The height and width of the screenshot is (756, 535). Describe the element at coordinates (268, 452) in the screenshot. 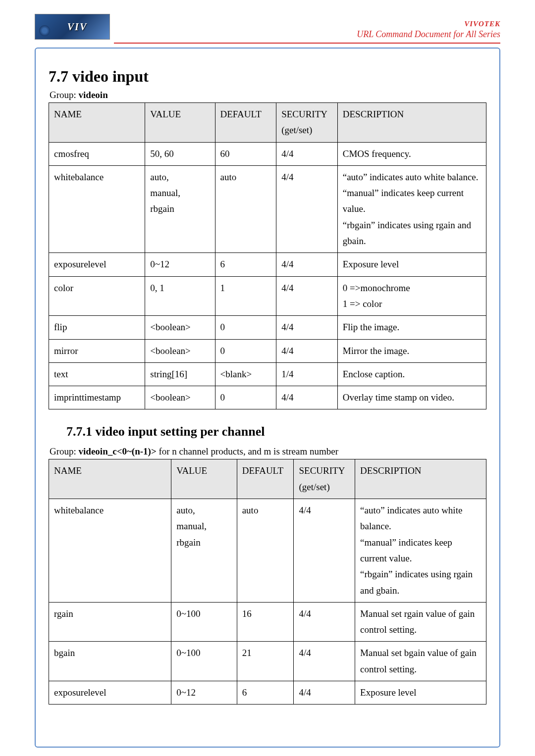

I see `group-label-2: Group: videoin_c<0~(n-1)> for n channel …` at that location.